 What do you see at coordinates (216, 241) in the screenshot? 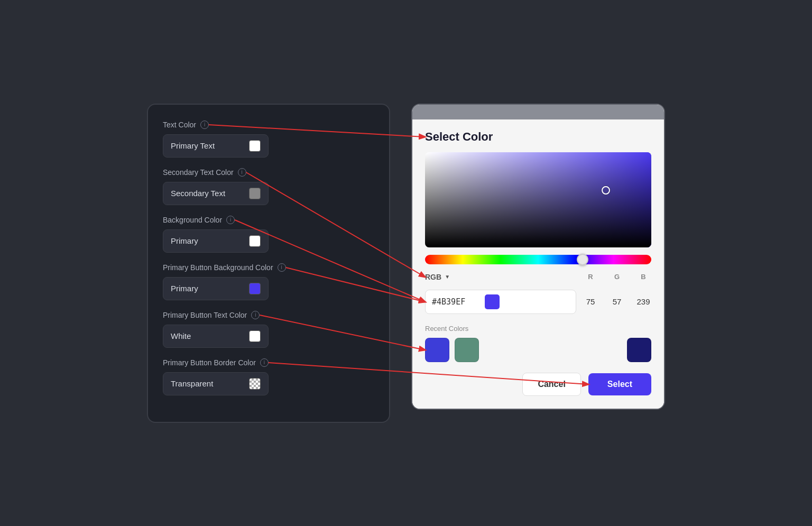
I see `background-color-button: Primary` at bounding box center [216, 241].